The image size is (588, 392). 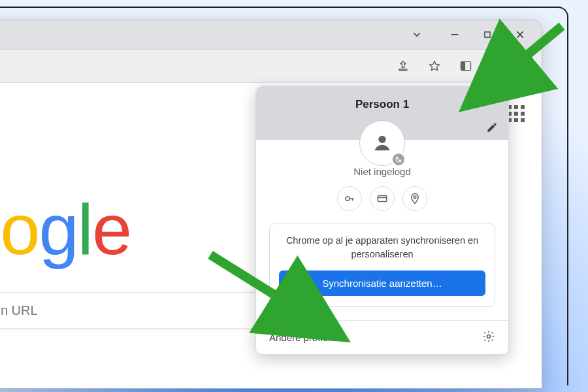 I want to click on google-apps-button, so click(x=516, y=114).